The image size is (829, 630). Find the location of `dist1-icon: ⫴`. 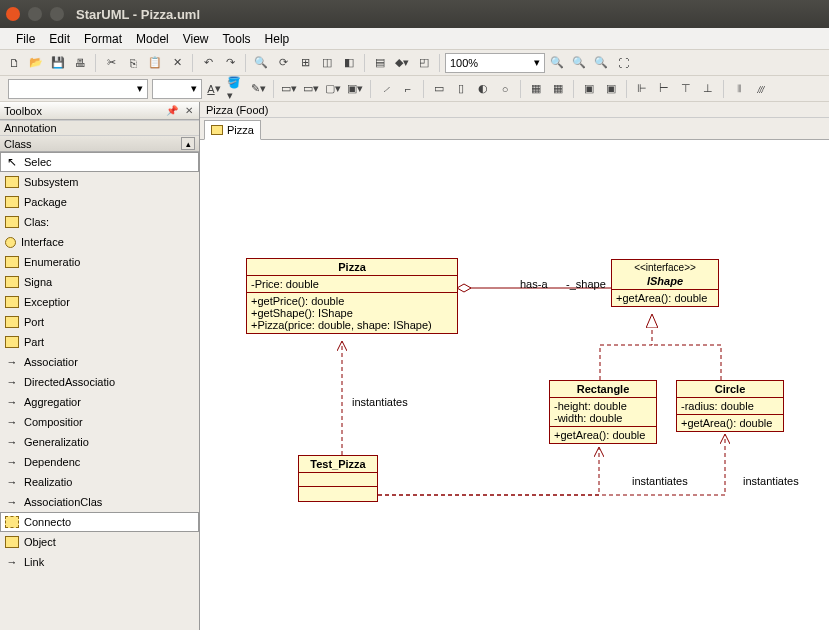

dist1-icon: ⫴ is located at coordinates (739, 89).